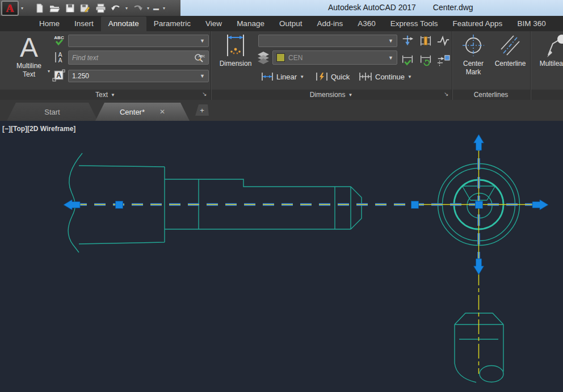 The height and width of the screenshot is (392, 563). I want to click on find-text-search-icon: ABC, so click(199, 58).